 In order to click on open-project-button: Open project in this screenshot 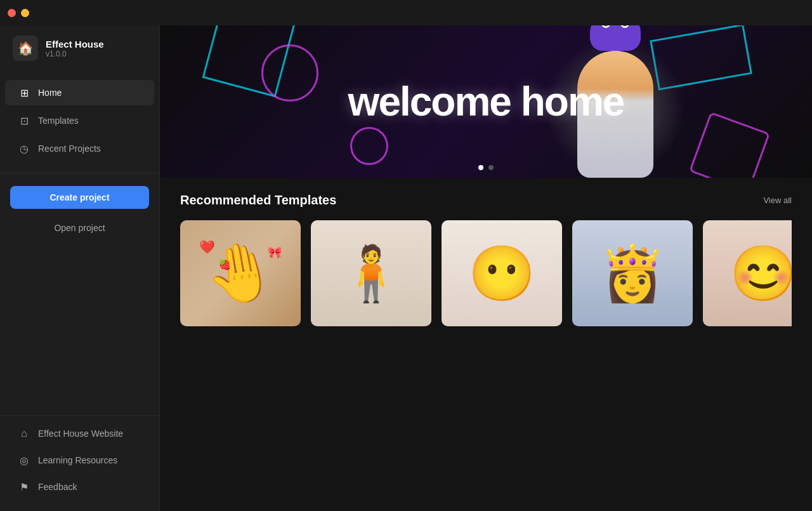, I will do `click(80, 228)`.